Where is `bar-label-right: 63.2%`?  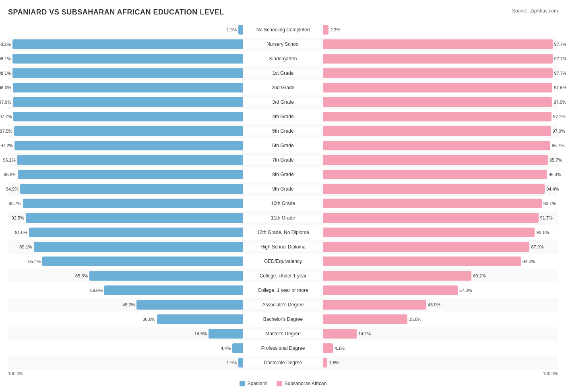
bar-label-right: 63.2% is located at coordinates (479, 276).